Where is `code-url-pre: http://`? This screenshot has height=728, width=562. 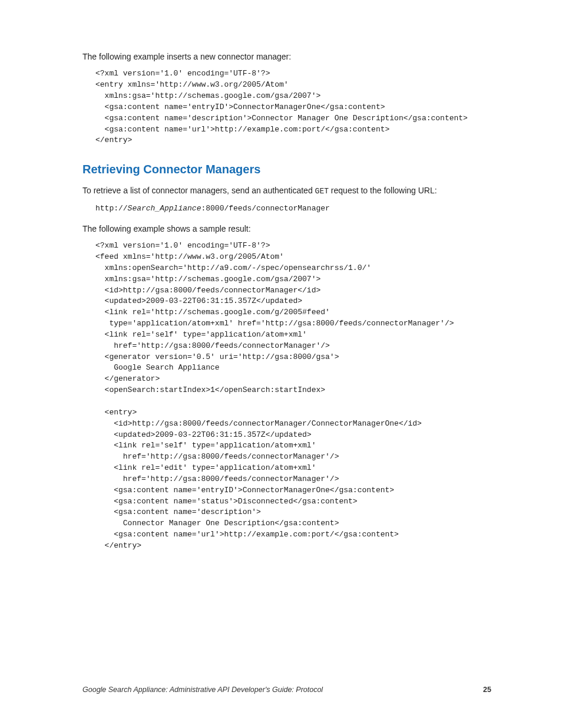
code-url-pre: http:// is located at coordinates (112, 209).